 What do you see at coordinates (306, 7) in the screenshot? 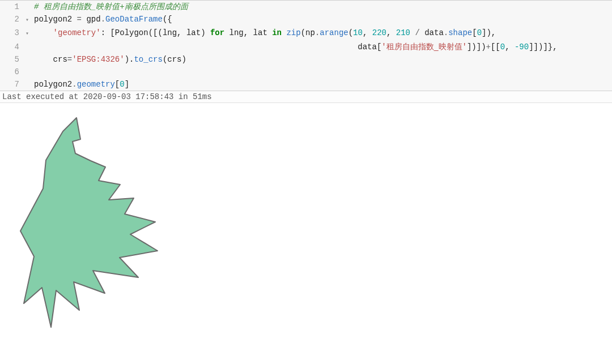
I see `code-line: 1 # 租房自由指数_映射值+南极点所围成的面` at bounding box center [306, 7].